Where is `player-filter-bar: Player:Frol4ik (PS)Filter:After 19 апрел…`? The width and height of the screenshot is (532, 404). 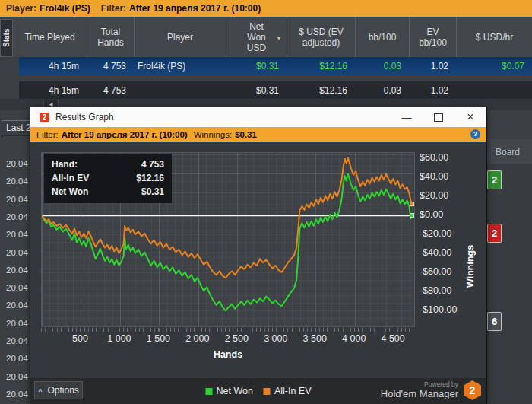 player-filter-bar: Player:Frol4ik (PS)Filter:After 19 апрел… is located at coordinates (266, 8).